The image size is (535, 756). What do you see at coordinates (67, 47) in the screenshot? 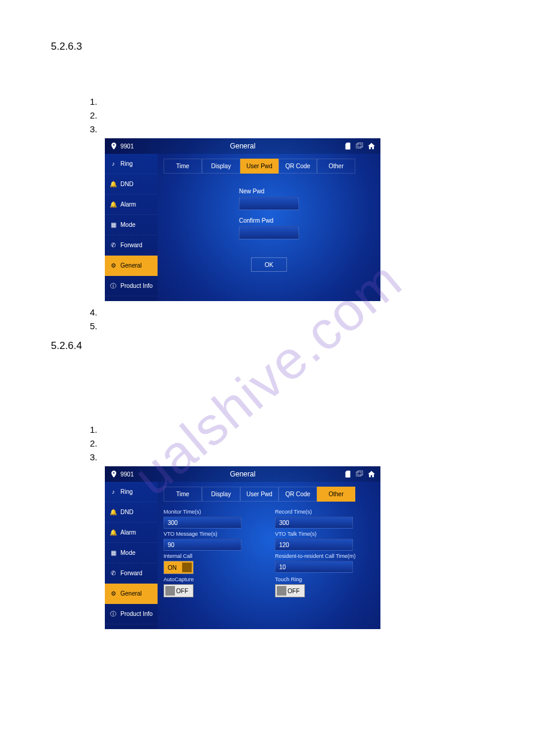
I see `section-number: 5.2.6.3` at bounding box center [67, 47].